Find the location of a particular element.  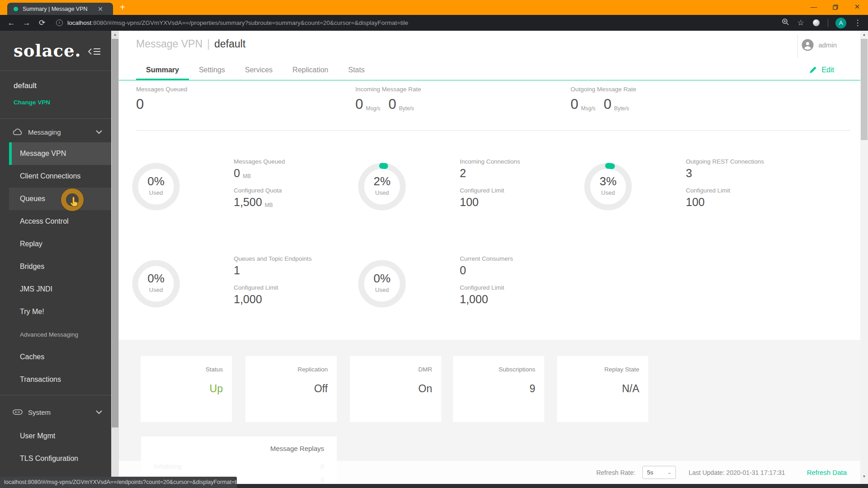

zoom-page-icon is located at coordinates (785, 23).